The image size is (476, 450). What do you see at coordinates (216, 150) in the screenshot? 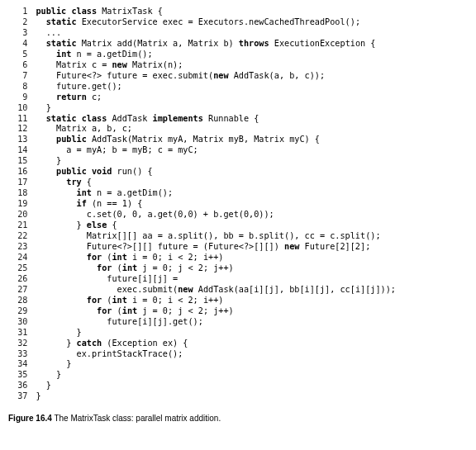
I see `code-line: a = myA; b = myB; c = myC;` at bounding box center [216, 150].